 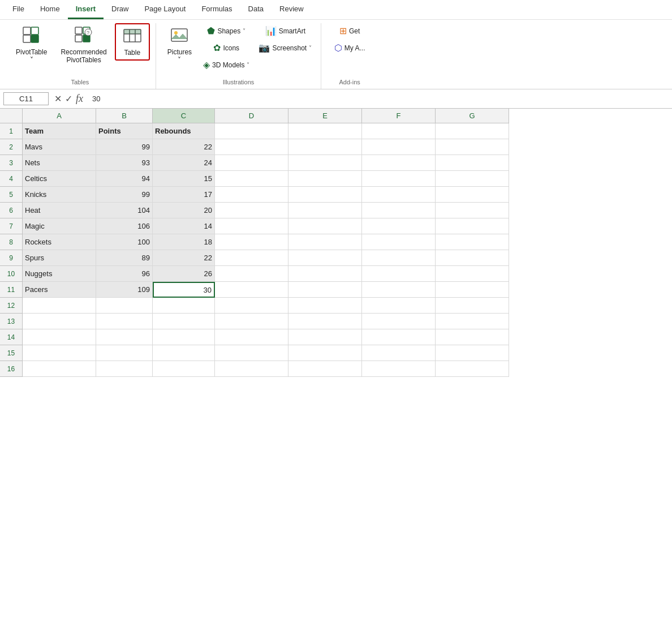 I want to click on cell-e9, so click(x=325, y=258).